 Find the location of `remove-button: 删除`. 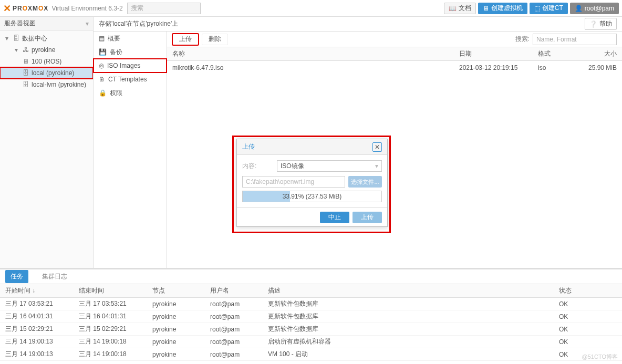

remove-button: 删除 is located at coordinates (215, 39).